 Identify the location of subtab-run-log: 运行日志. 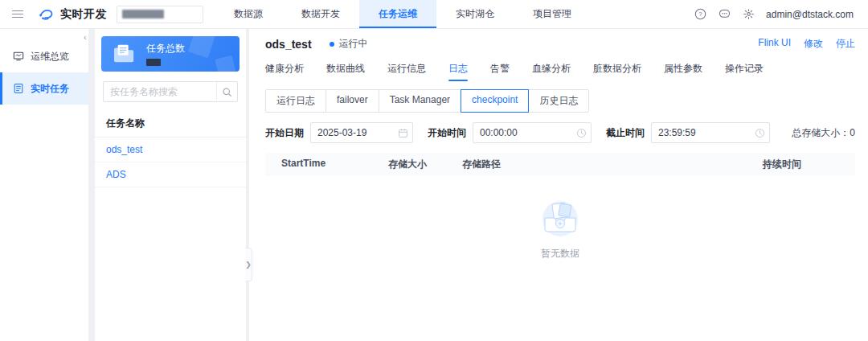
(296, 101).